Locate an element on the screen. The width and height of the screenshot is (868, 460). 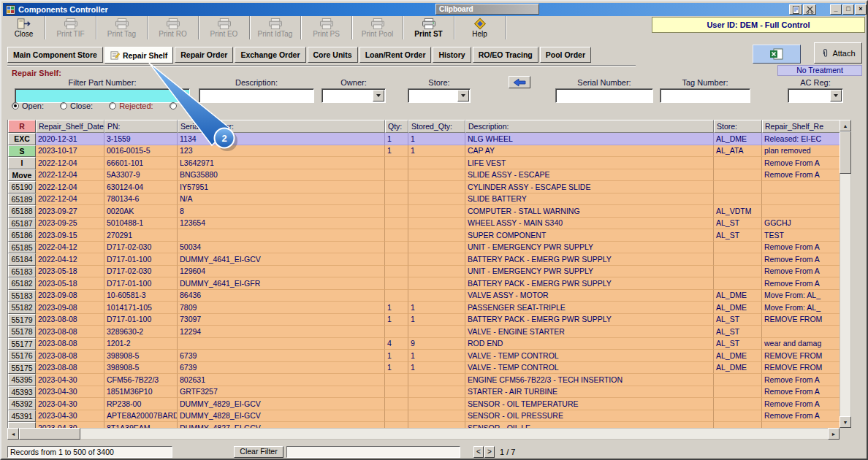
radio-rejected: Rejected: is located at coordinates (131, 106).